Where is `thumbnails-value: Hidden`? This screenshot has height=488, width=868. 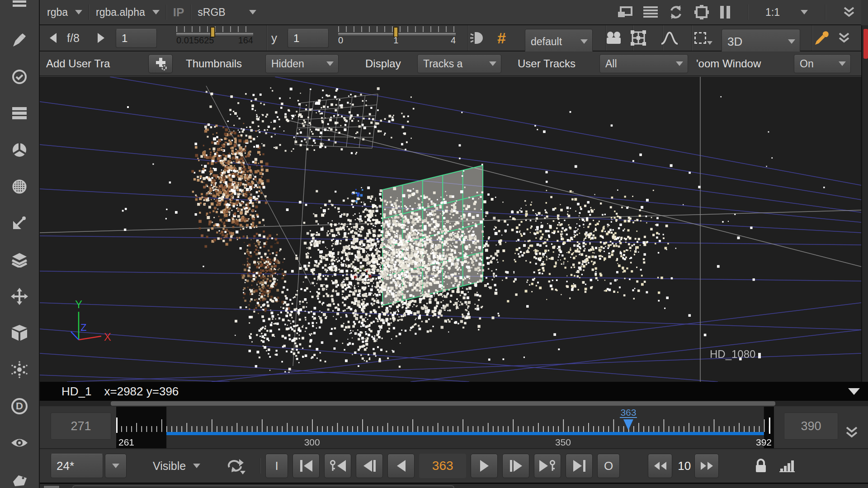
thumbnails-value: Hidden is located at coordinates (288, 64).